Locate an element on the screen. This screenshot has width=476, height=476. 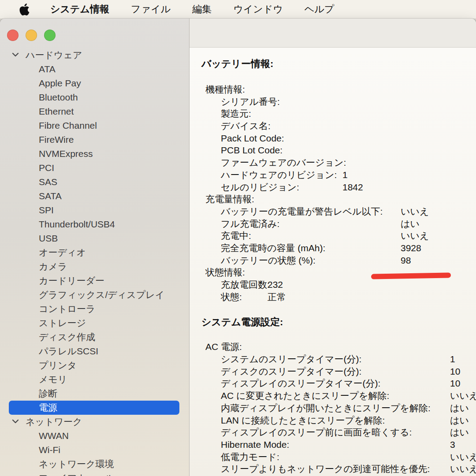
row-value: 1 is located at coordinates (345, 175).